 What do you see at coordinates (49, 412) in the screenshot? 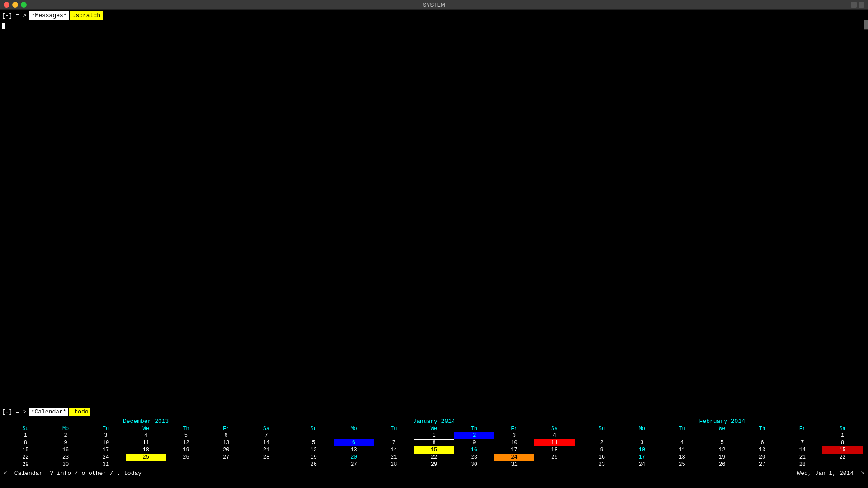
I see `tab-calendar: *Calendar*` at bounding box center [49, 412].